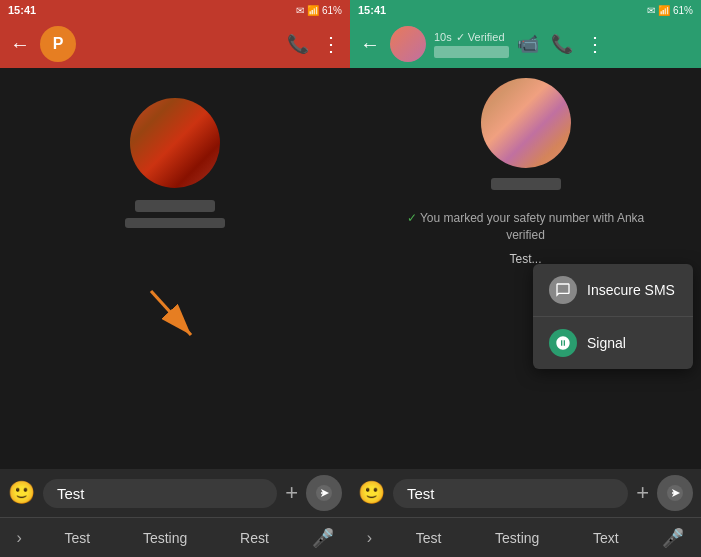 This screenshot has width=701, height=557. Describe the element at coordinates (18, 538) in the screenshot. I see `left-keyboard-chevron: ›` at that location.